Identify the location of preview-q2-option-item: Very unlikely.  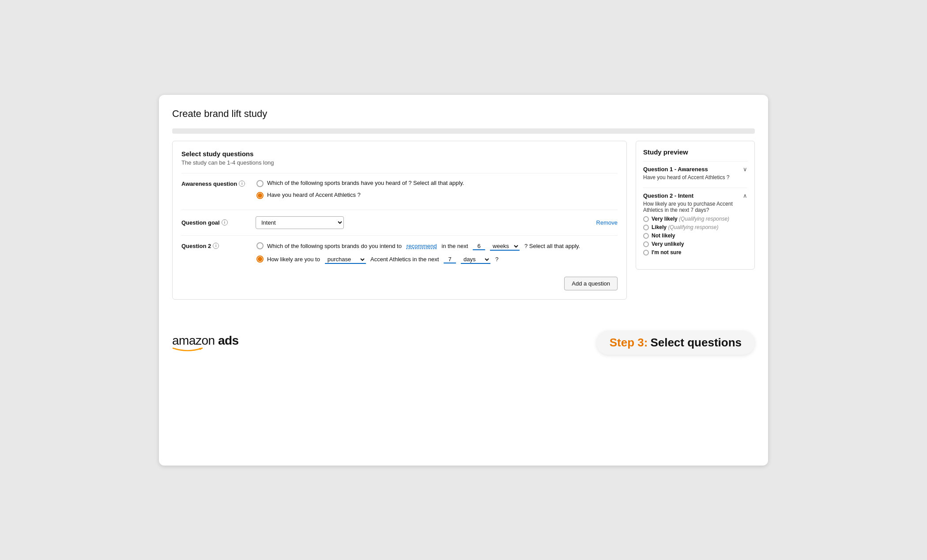
(695, 244).